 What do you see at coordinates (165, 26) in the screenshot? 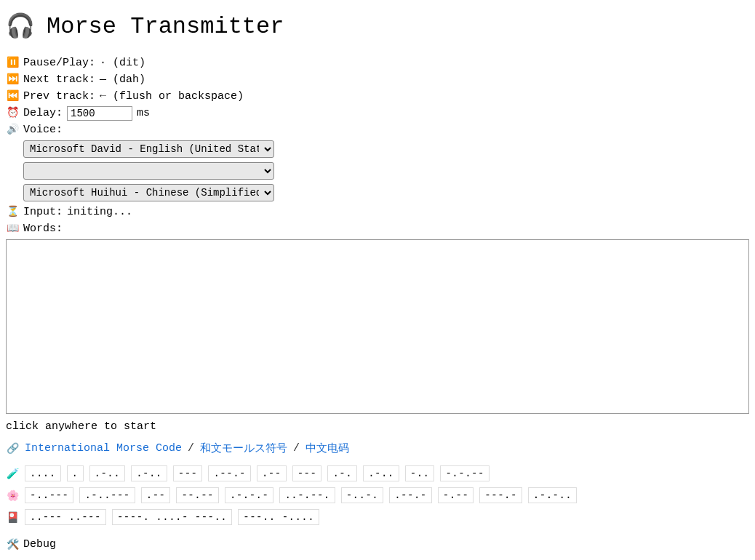
I see `title-text: Morse Transmitter` at bounding box center [165, 26].